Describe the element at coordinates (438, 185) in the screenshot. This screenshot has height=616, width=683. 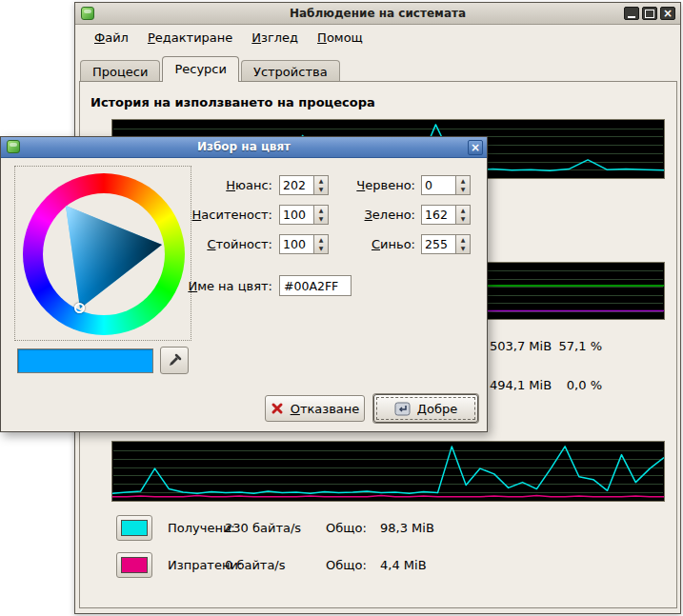
I see `red-input` at that location.